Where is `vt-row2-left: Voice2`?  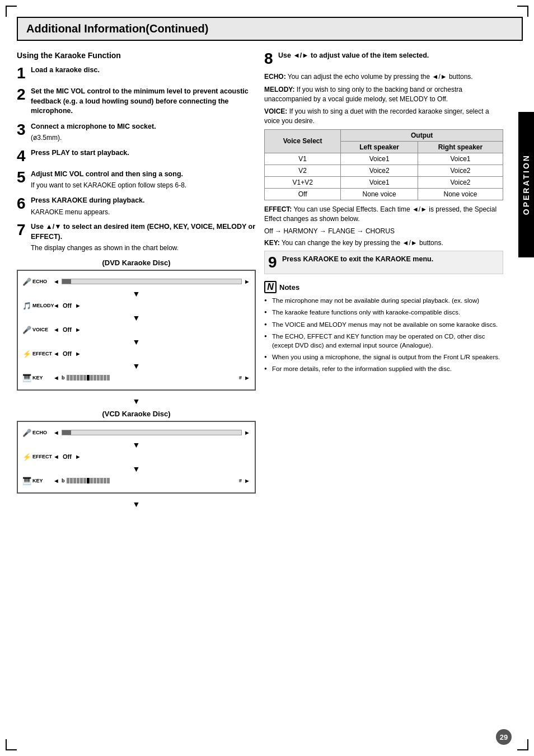
vt-row2-left: Voice2 is located at coordinates (380, 170).